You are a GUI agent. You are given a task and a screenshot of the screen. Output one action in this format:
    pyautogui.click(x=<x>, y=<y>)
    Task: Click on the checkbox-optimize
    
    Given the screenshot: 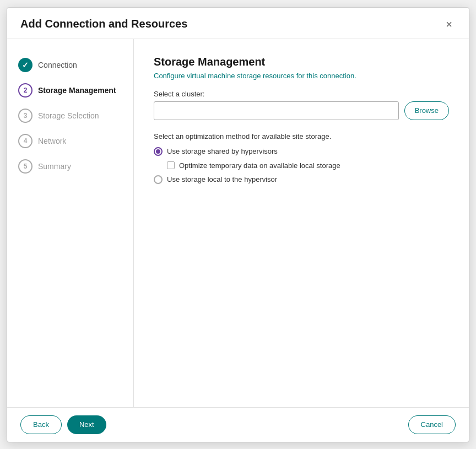 What is the action you would take?
    pyautogui.click(x=171, y=165)
    